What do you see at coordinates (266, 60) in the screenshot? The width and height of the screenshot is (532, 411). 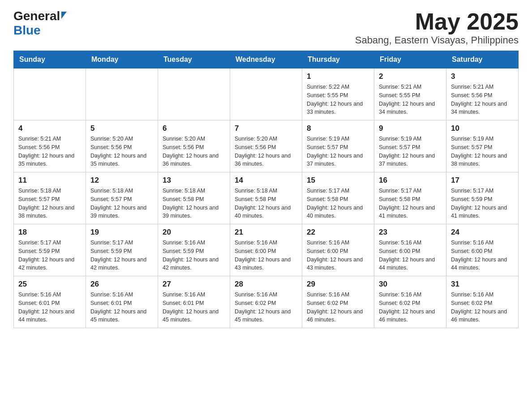 I see `col-wednesday: Wednesday` at bounding box center [266, 60].